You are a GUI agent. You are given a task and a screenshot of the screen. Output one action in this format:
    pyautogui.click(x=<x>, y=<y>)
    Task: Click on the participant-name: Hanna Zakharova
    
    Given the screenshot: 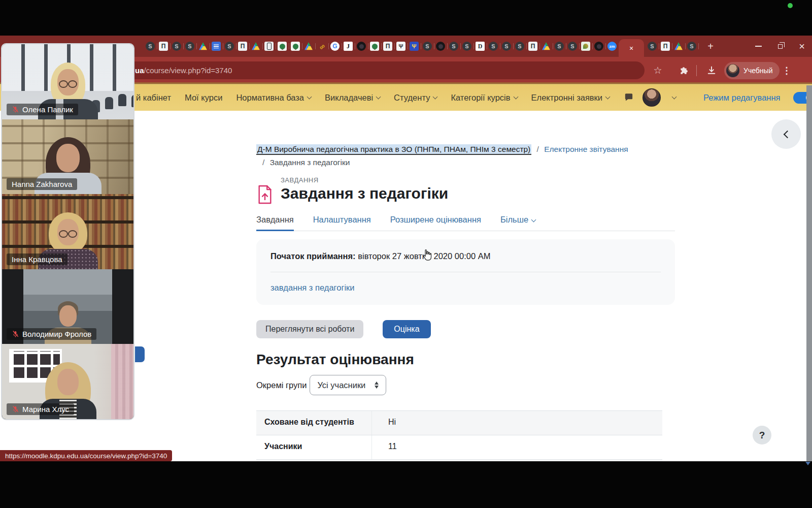 What is the action you would take?
    pyautogui.click(x=42, y=184)
    